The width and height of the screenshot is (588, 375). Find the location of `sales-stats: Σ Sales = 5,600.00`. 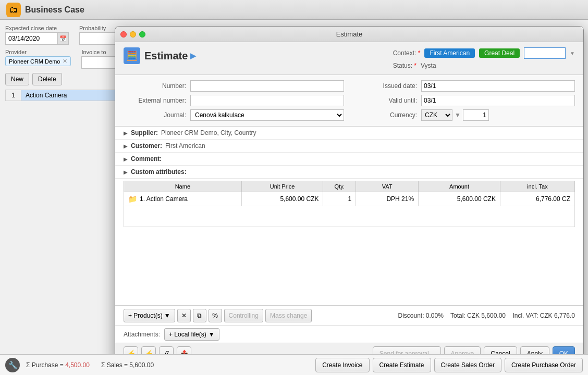

sales-stats: Σ Sales = 5,600.00 is located at coordinates (125, 365).